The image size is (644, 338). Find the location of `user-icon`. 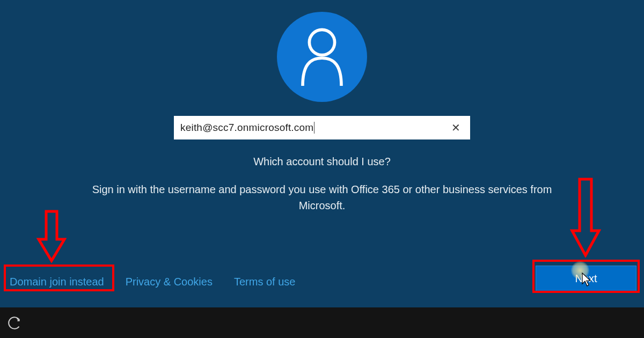

user-icon is located at coordinates (322, 57).